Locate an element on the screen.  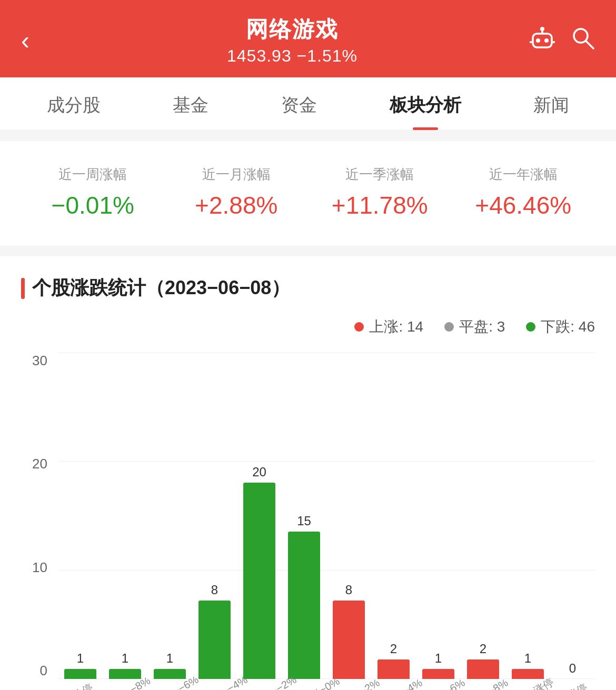
robot-icon is located at coordinates (542, 41).